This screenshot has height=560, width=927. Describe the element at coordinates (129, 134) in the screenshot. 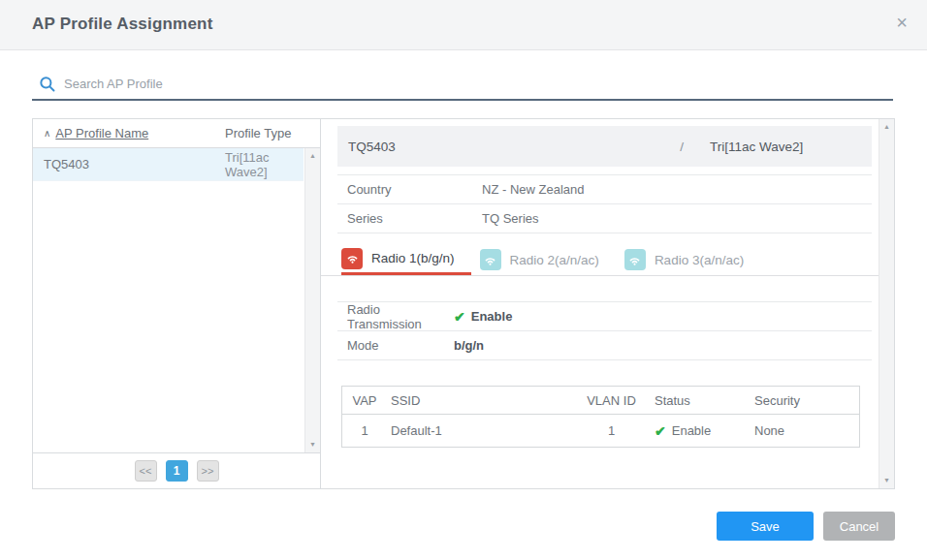

I see `column-header-ap-profile-name: ∧ AP Profile Name` at that location.